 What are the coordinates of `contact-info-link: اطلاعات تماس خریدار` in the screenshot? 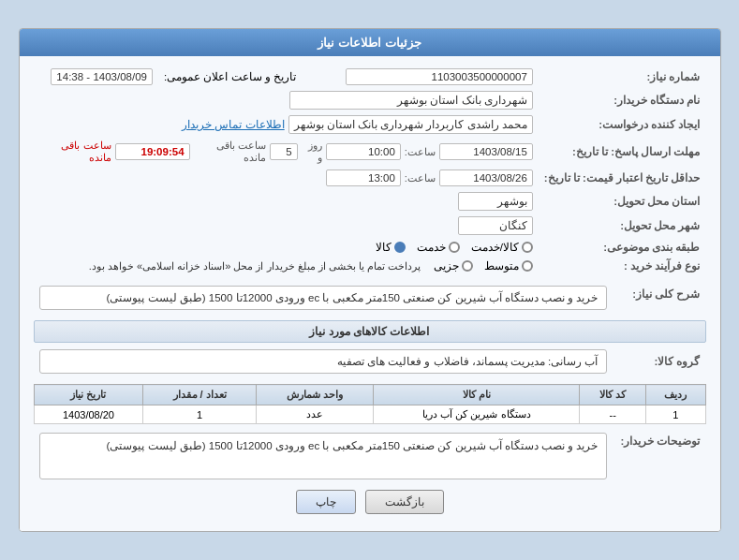 It's located at (232, 125).